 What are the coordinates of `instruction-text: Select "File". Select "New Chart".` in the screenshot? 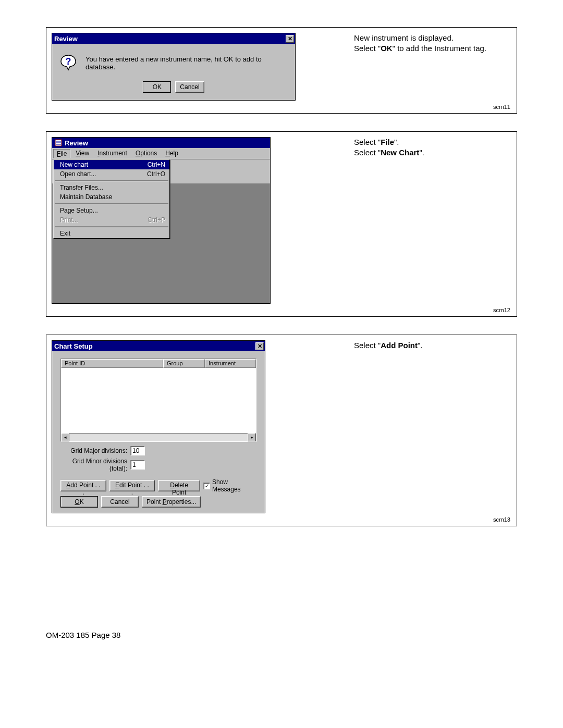 It's located at (430, 220).